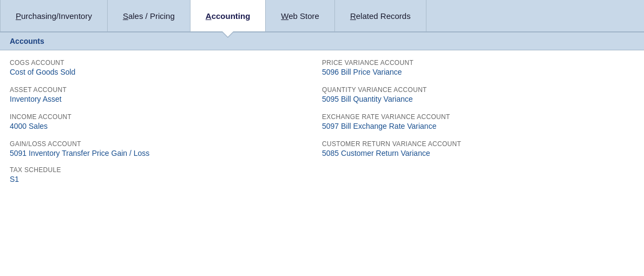 The width and height of the screenshot is (644, 276). I want to click on exchange-rate-variance-account-value: 5097 Bill Exchange Rate Variance, so click(478, 126).